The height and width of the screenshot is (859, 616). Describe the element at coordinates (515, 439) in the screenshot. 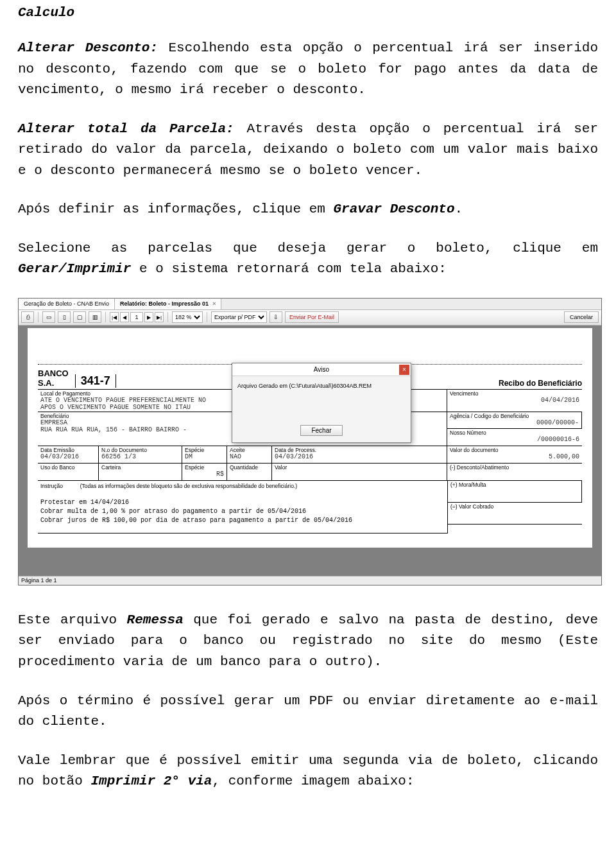

I see `nosso-numero-value: /00000016-6` at that location.